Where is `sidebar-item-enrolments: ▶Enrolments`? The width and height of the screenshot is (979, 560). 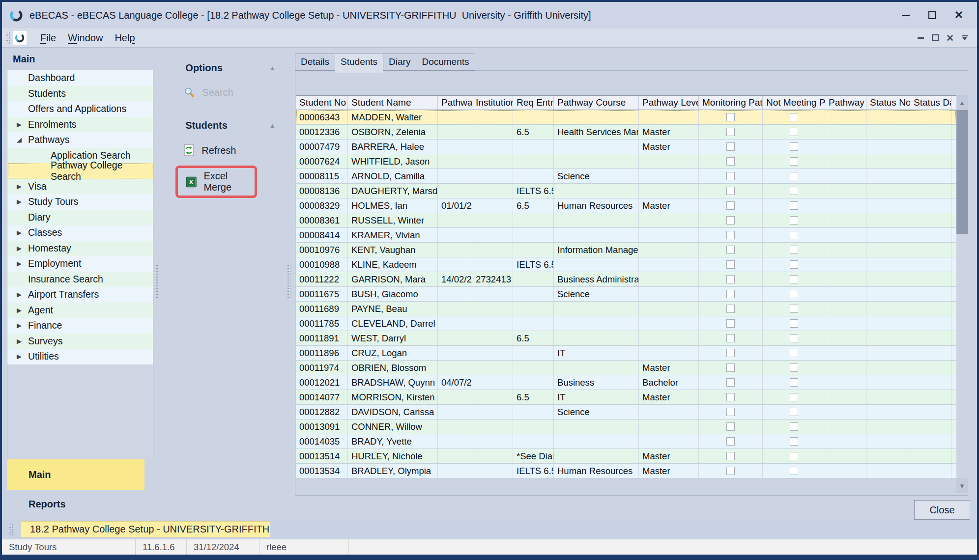 sidebar-item-enrolments: ▶Enrolments is located at coordinates (80, 125).